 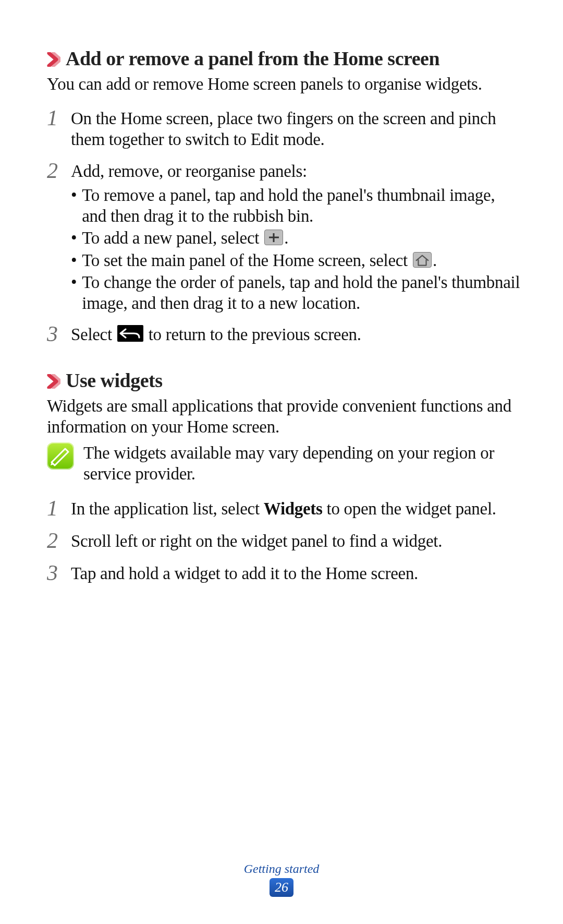 I want to click on step-item: 3 Select to return to the previous scree…, so click(x=284, y=335).